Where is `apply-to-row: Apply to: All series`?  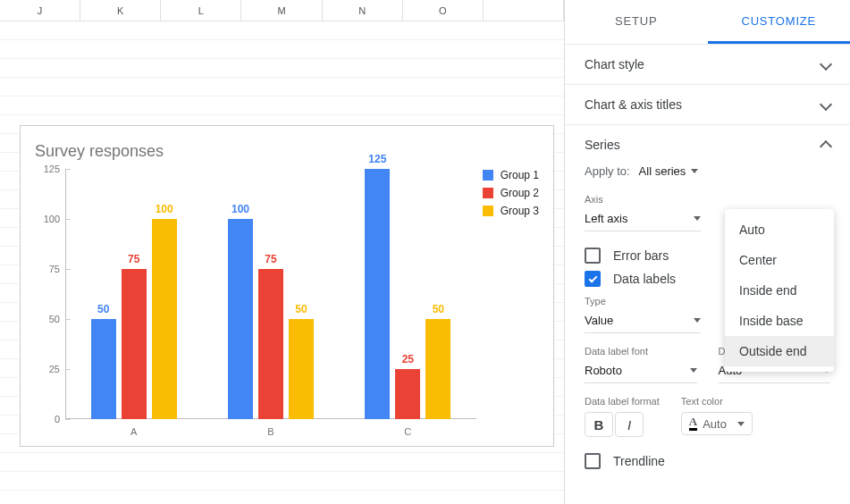 apply-to-row: Apply to: All series is located at coordinates (708, 172).